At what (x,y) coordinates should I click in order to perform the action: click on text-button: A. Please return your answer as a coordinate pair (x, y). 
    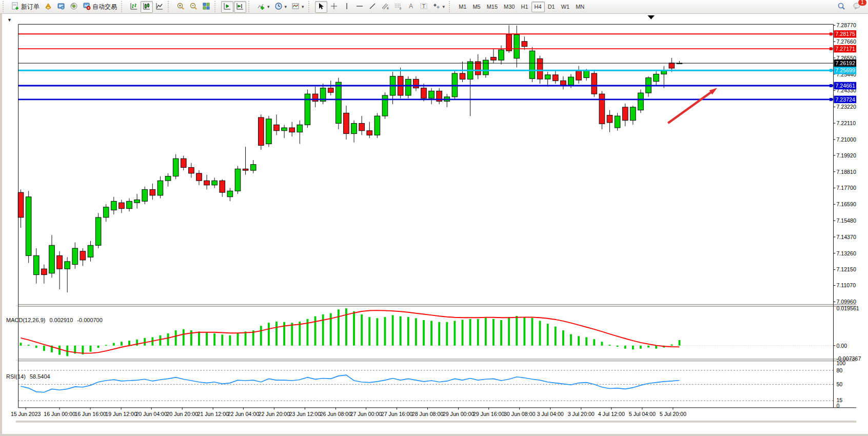
    Looking at the image, I should click on (411, 7).